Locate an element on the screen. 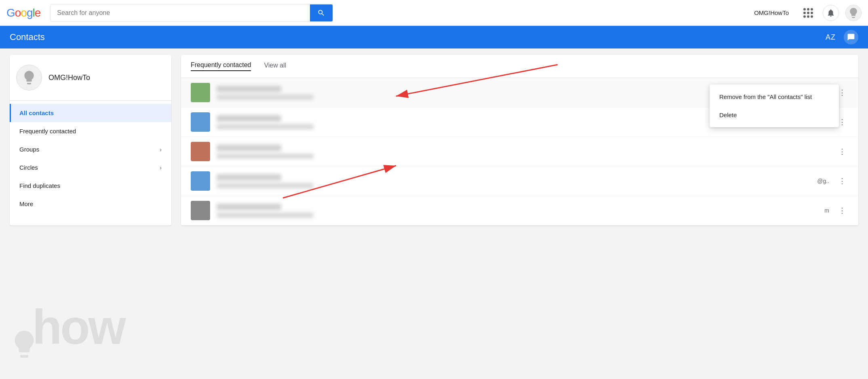 This screenshot has width=868, height=379. search-input is located at coordinates (180, 13).